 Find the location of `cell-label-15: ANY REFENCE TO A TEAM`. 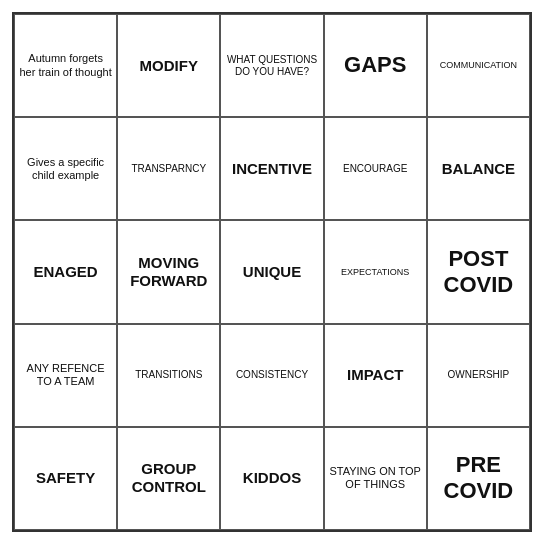

cell-label-15: ANY REFENCE TO A TEAM is located at coordinates (66, 375).